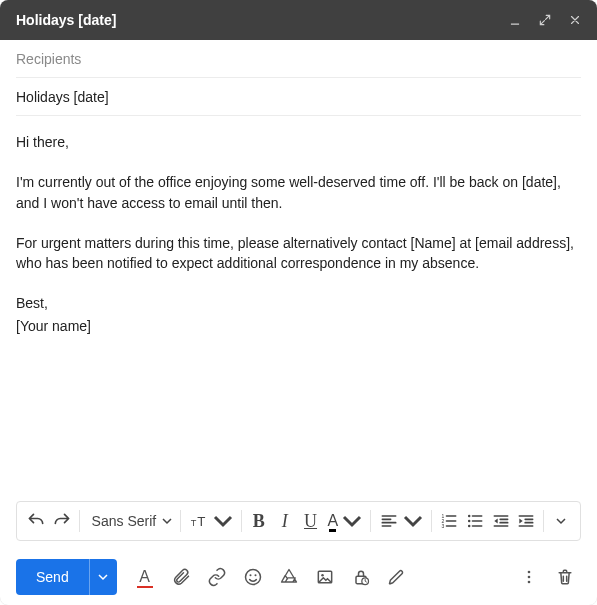  Describe the element at coordinates (344, 521) in the screenshot. I see `text-color-button: A` at that location.